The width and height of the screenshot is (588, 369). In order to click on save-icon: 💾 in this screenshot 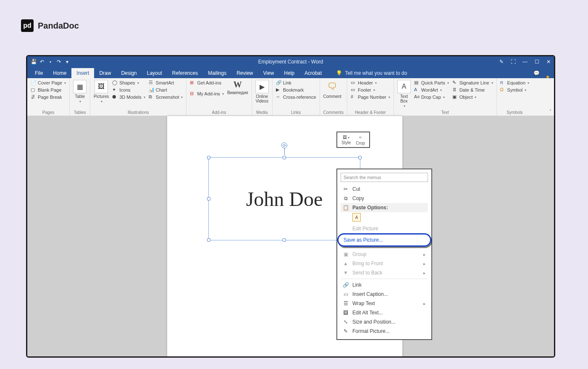, I will do `click(34, 62)`.